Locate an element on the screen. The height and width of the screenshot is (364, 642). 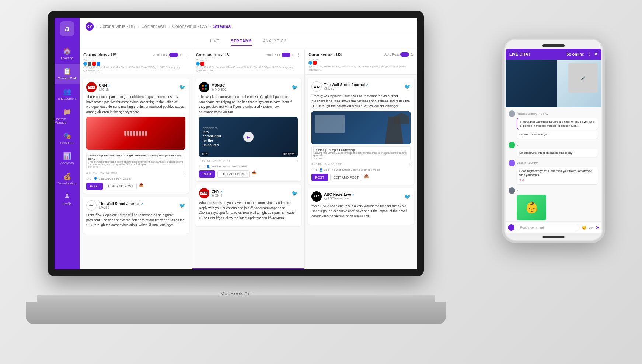
tweet-card-cnn-1: CNN CNN ✓ @CNN is located at coordinates (136, 136).